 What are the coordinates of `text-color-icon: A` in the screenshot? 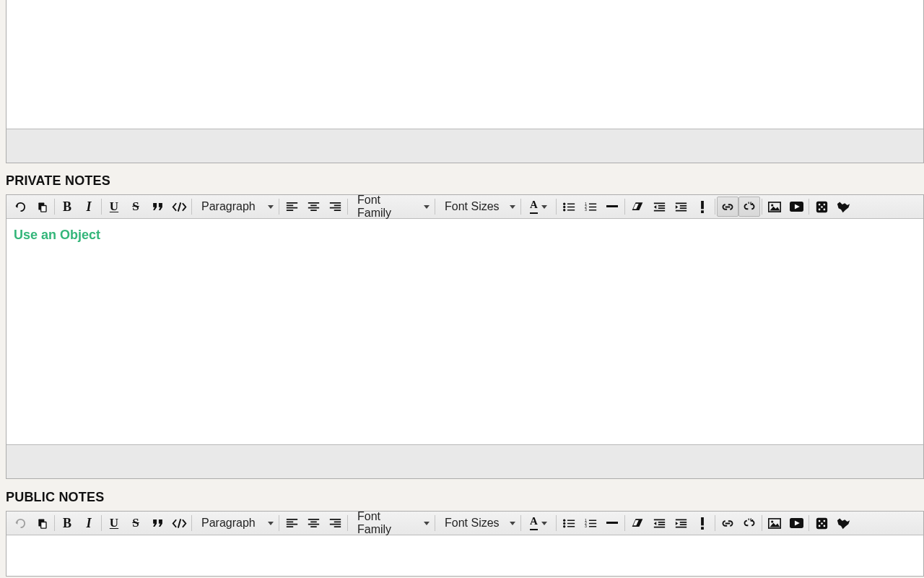 It's located at (534, 207).